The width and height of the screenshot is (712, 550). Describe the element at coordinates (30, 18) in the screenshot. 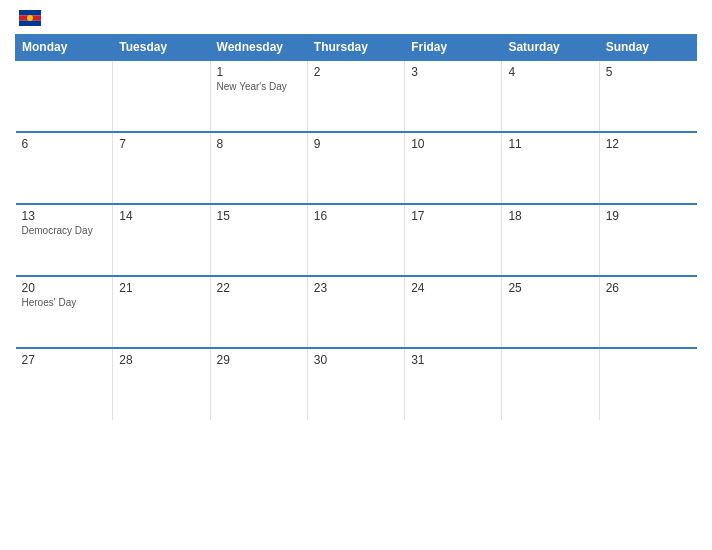

I see `logo-flag-icon` at that location.